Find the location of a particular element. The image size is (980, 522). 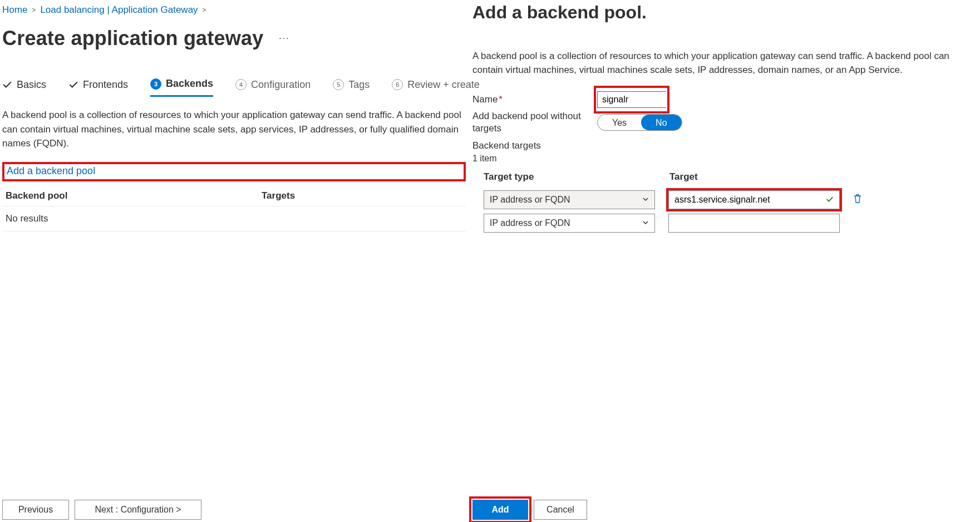

target-value-highlight is located at coordinates (754, 200).